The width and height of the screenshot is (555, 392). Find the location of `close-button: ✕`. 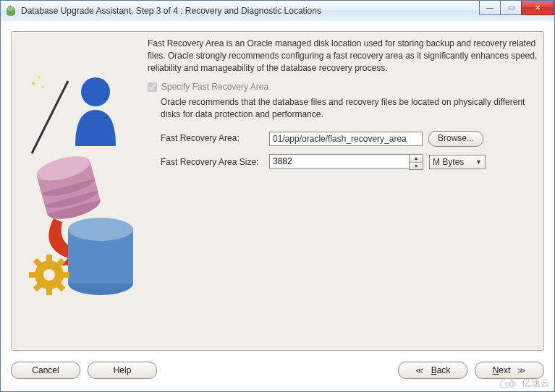

close-button: ✕ is located at coordinates (538, 8).